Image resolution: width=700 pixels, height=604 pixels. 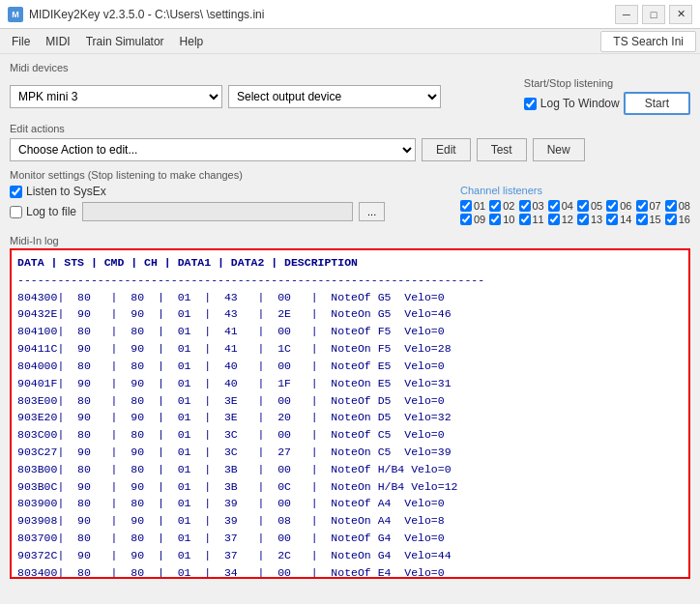 I want to click on log-row: 90401F| 90 | 90 | 01 | 40 | 1F | NoteOn …, so click(x=350, y=384).